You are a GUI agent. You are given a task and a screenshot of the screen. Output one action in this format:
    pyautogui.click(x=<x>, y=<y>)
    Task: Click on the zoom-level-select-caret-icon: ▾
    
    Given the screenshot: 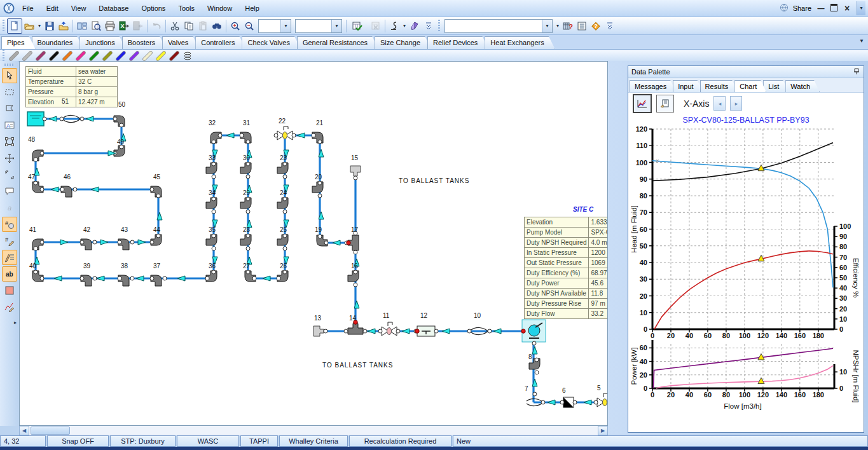 What is the action you would take?
    pyautogui.click(x=286, y=26)
    